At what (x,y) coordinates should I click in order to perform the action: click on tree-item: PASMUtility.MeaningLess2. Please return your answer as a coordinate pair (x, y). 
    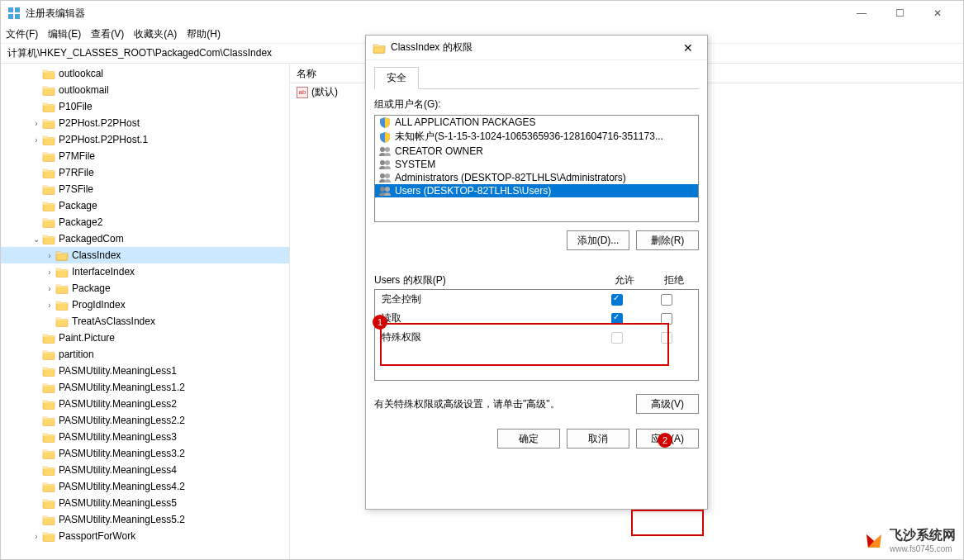
    Looking at the image, I should click on (145, 404).